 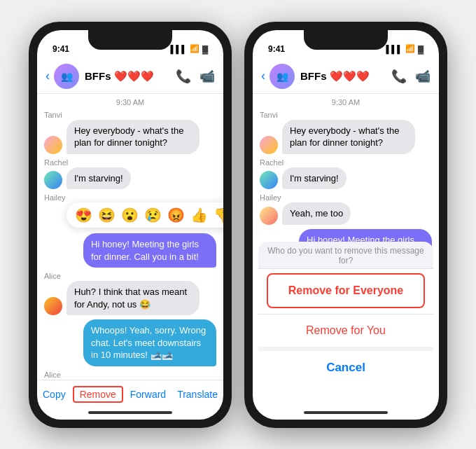 I want to click on msg-p2-tanvi: Tanvi Hey everybody - what's the plan fo…, so click(x=346, y=132).